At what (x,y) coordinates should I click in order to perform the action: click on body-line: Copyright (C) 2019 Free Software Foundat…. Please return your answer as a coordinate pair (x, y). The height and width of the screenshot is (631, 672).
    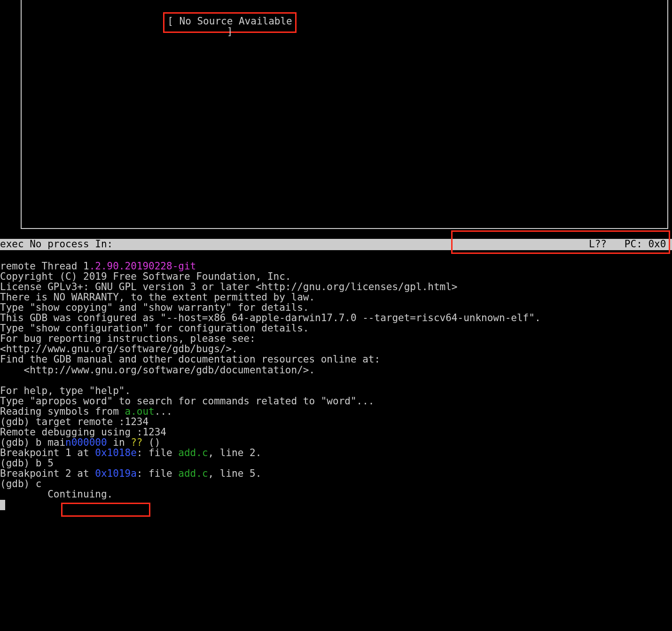
    Looking at the image, I should click on (146, 276).